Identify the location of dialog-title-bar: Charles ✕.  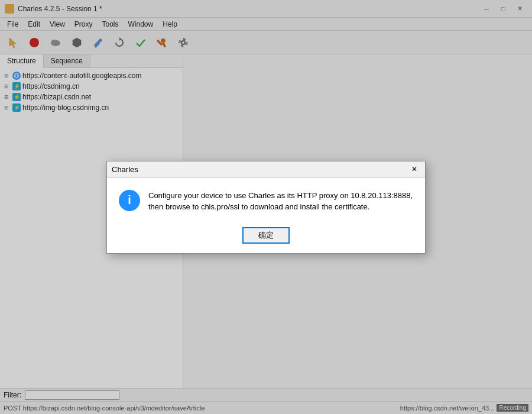
(266, 170).